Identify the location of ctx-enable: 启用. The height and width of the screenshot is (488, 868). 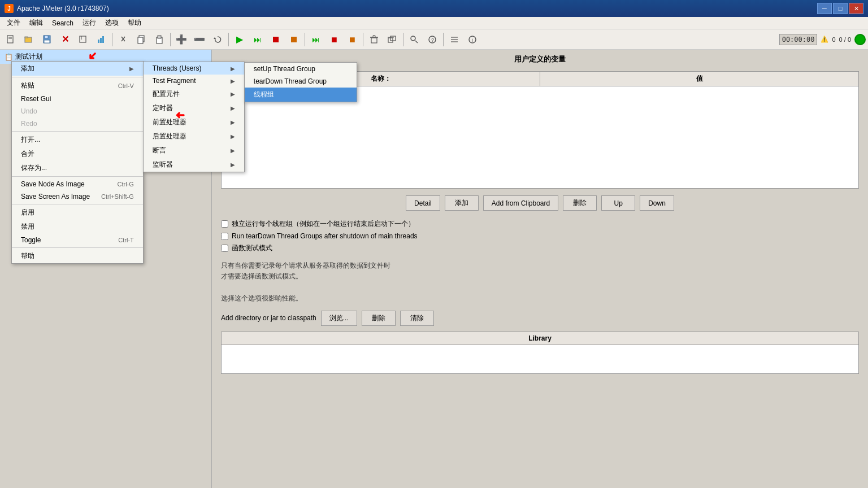
(77, 212).